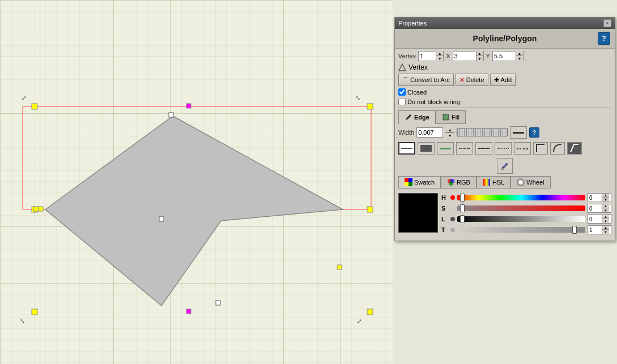  What do you see at coordinates (407, 56) in the screenshot?
I see `vertex-label: Vertex` at bounding box center [407, 56].